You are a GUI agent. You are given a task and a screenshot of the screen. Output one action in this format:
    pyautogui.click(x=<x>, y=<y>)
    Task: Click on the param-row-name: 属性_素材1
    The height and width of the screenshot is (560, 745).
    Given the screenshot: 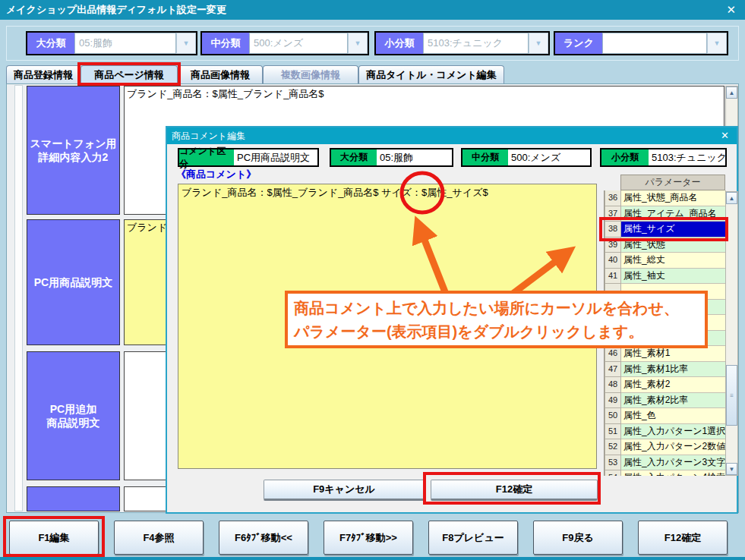 What is the action you would take?
    pyautogui.click(x=674, y=354)
    